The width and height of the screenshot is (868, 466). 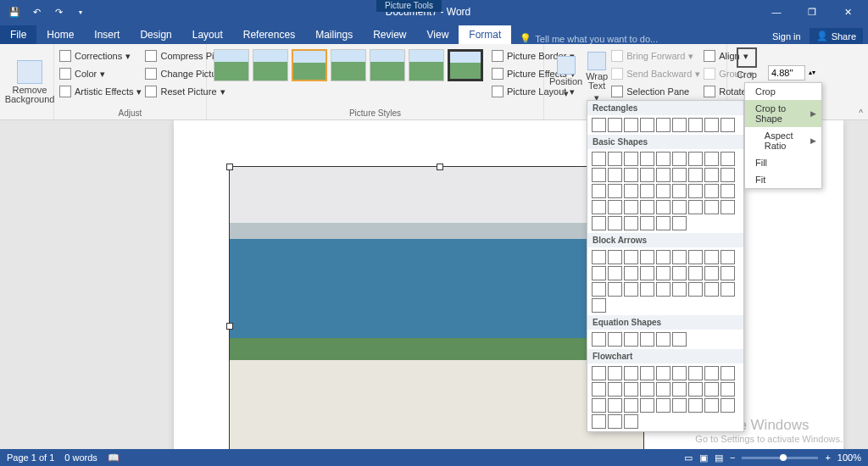 What do you see at coordinates (390, 35) in the screenshot?
I see `tab-review: Review` at bounding box center [390, 35].